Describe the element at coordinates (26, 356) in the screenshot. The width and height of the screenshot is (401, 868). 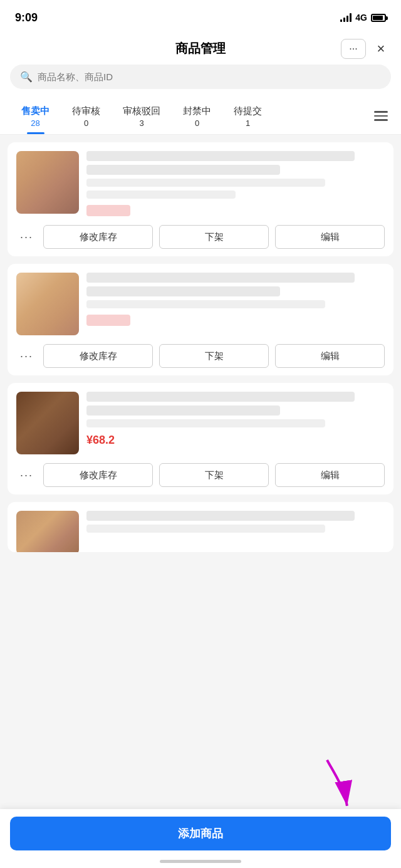
I see `more-dots-2: ···` at that location.